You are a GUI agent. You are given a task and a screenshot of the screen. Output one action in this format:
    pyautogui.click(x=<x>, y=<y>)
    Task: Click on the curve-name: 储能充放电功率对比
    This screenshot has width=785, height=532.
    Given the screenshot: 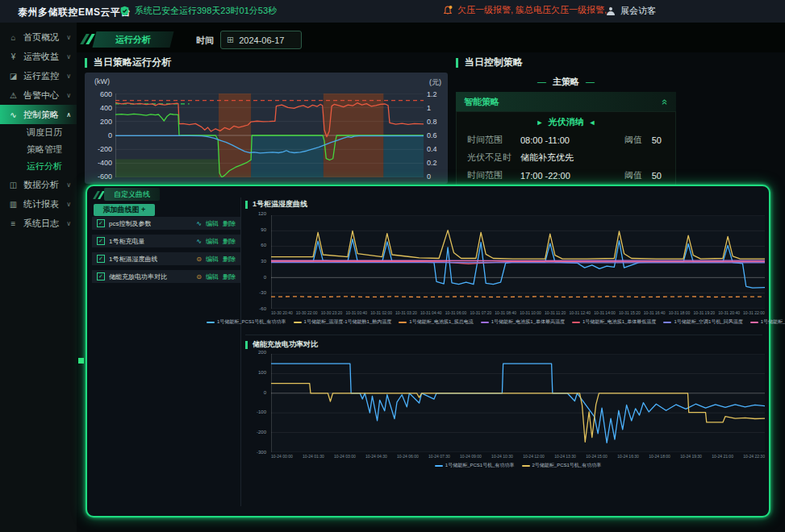 What is the action you would take?
    pyautogui.click(x=138, y=277)
    